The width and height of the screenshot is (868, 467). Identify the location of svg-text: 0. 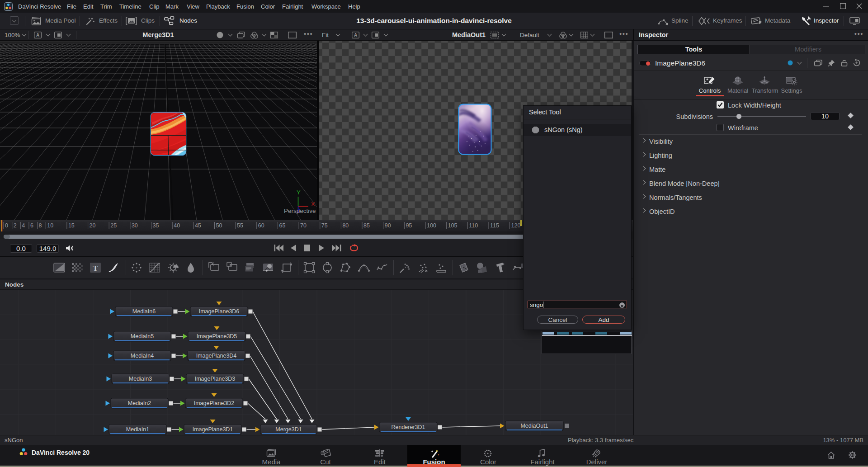
(6, 226).